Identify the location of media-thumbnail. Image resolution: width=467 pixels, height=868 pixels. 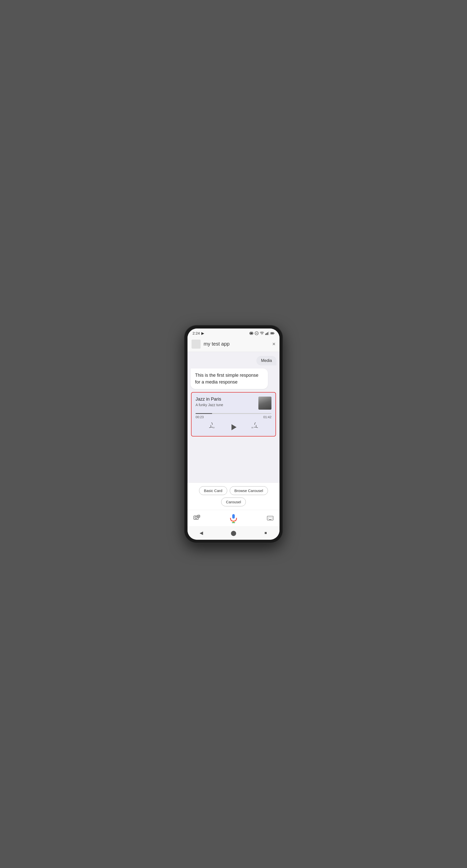
(265, 403).